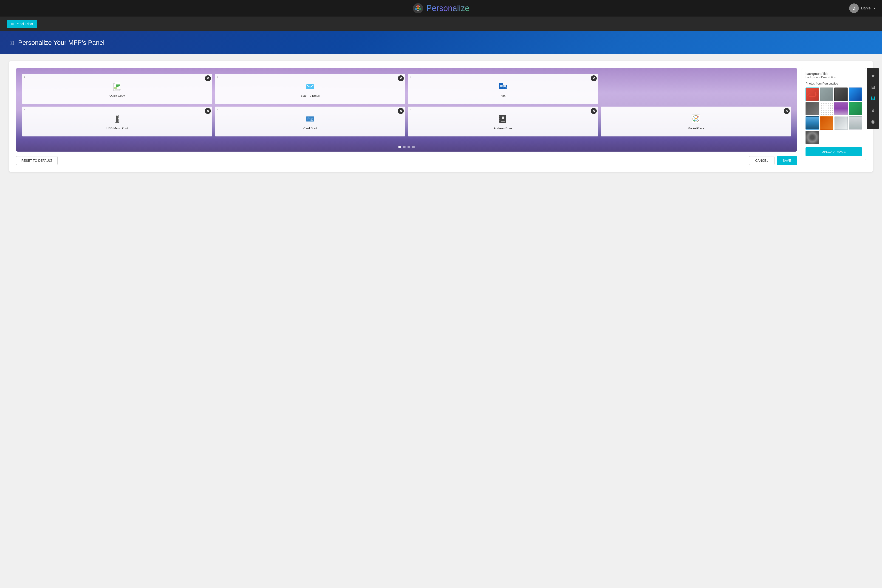  Describe the element at coordinates (37, 160) in the screenshot. I see `reset-to-default-button: RESET TO DEFAULT` at that location.